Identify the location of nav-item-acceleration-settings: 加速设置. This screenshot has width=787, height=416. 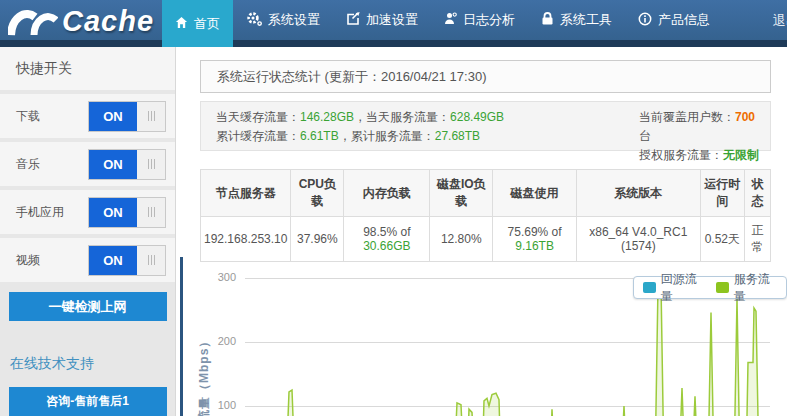
(382, 20).